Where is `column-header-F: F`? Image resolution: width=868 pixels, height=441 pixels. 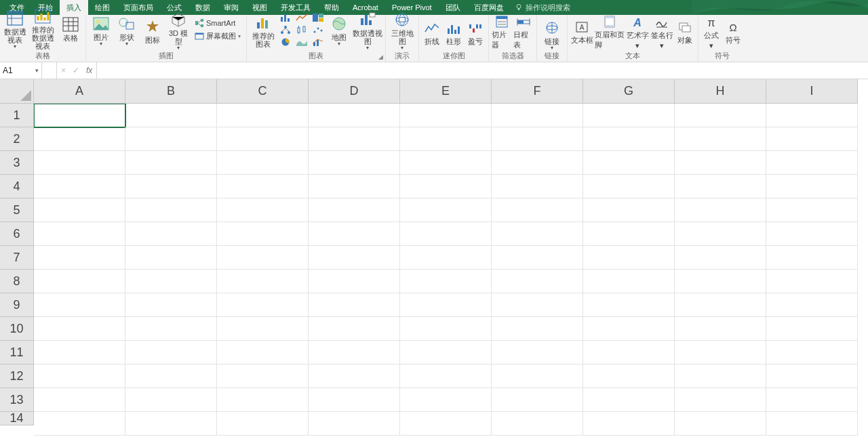 column-header-F: F is located at coordinates (537, 91).